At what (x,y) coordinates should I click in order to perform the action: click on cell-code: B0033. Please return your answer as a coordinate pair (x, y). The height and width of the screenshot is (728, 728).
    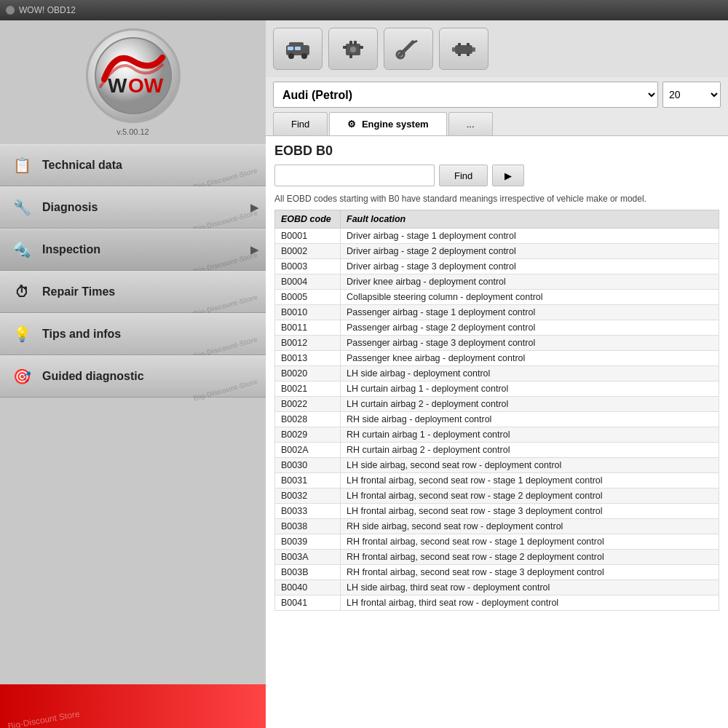
    Looking at the image, I should click on (308, 511).